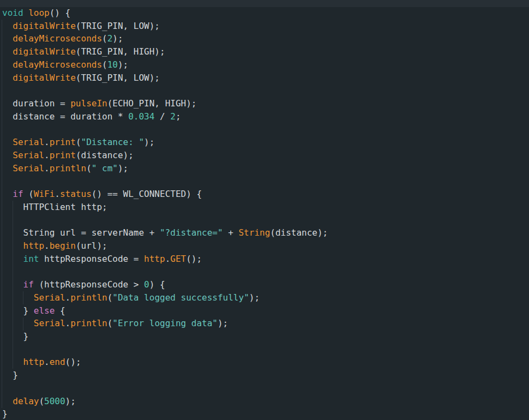  What do you see at coordinates (13, 13) in the screenshot?
I see `code-token: void` at bounding box center [13, 13].